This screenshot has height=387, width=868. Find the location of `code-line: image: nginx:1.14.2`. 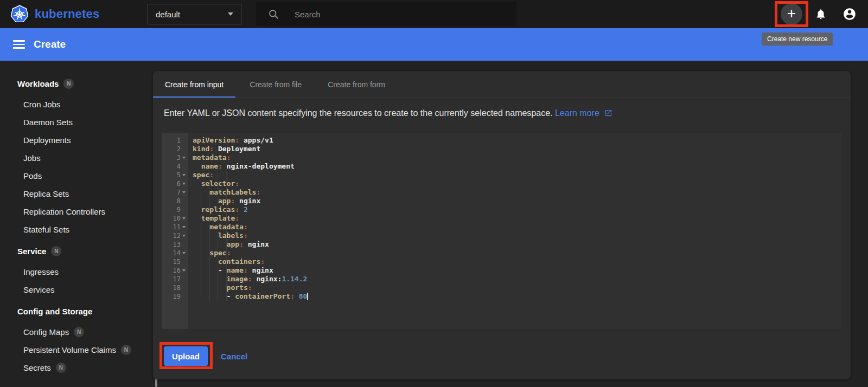

code-line: image: nginx:1.14.2 is located at coordinates (515, 279).